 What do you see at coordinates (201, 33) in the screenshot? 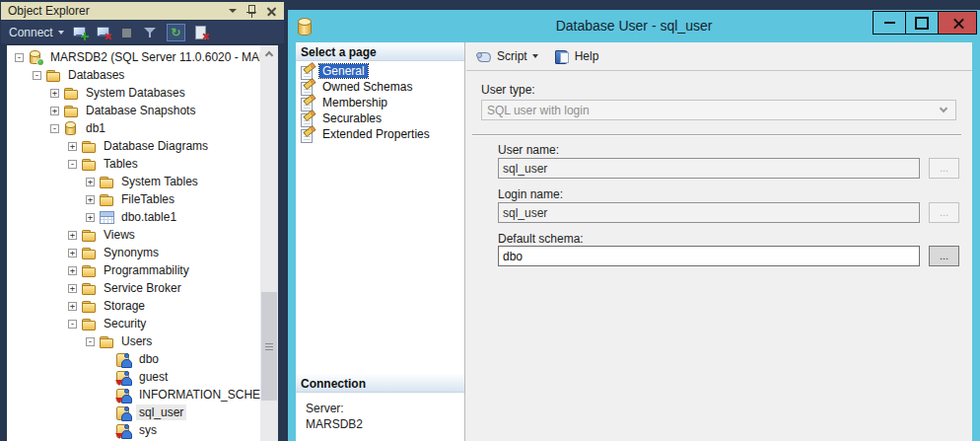
I see `script-report-icon` at bounding box center [201, 33].